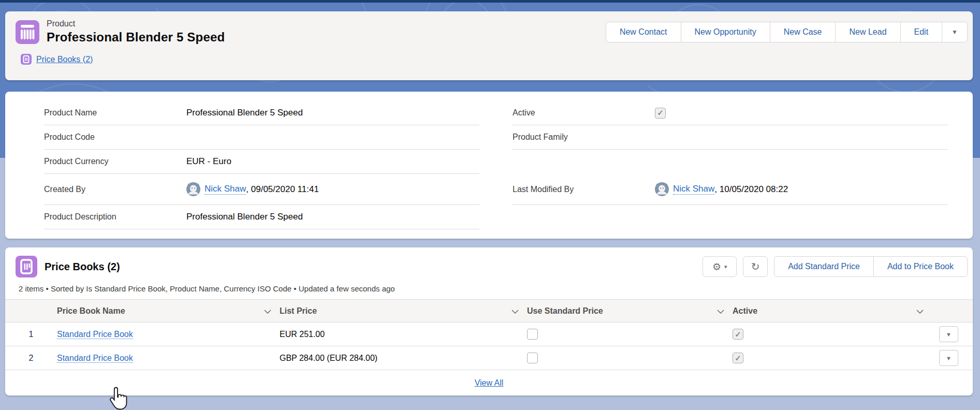 This screenshot has width=980, height=410. I want to click on field-active: Active ✓, so click(730, 113).